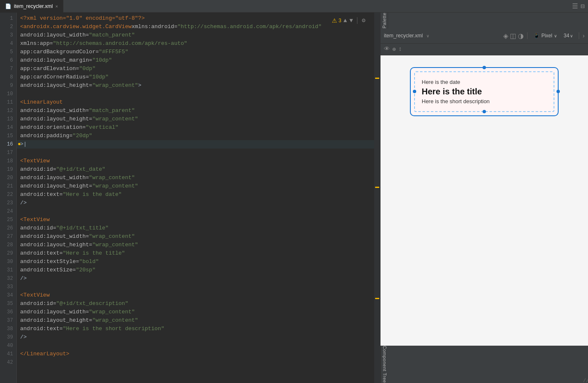  I want to click on eye-icon: 👁, so click(387, 49).